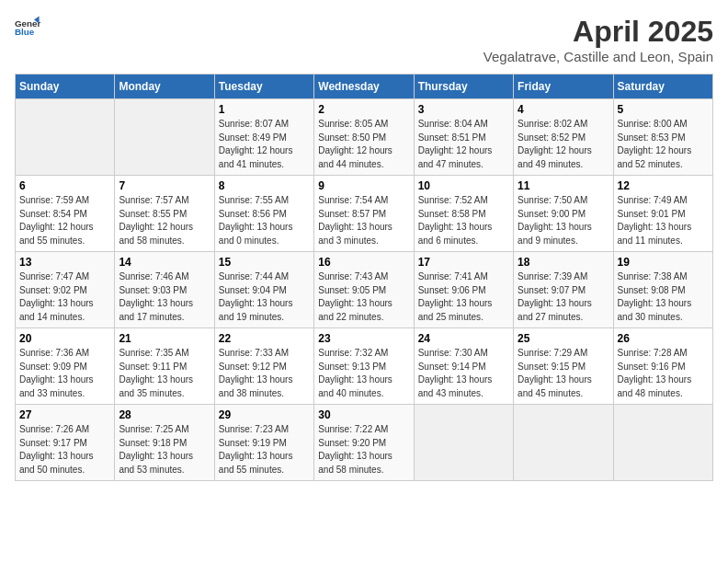 This screenshot has width=728, height=563. I want to click on day-detail: Sunrise: 7:50 AM Sunset: 9:00 PM Dayligh…, so click(563, 221).